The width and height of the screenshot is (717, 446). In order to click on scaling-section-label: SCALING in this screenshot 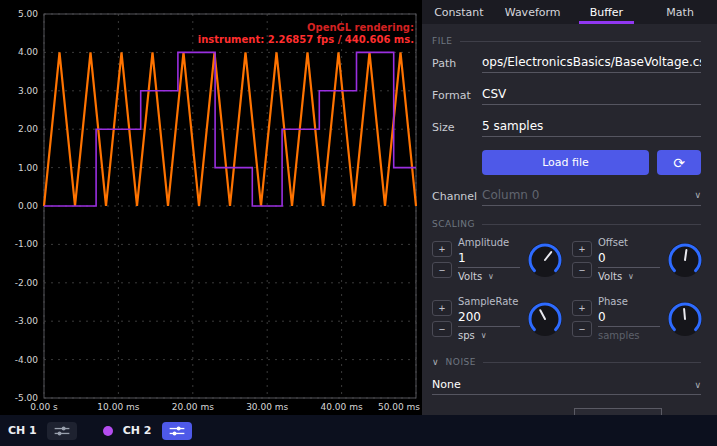, I will do `click(454, 224)`.